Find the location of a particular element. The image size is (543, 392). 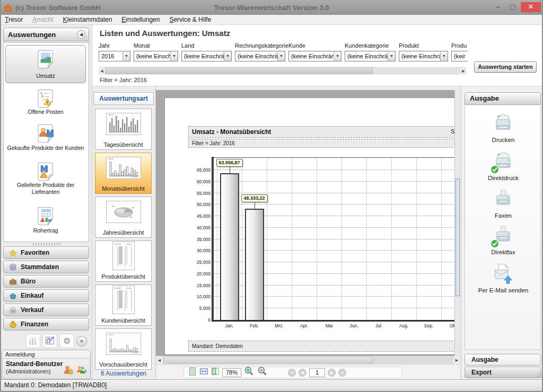

preview-vscroll-thumb is located at coordinates (458, 237).